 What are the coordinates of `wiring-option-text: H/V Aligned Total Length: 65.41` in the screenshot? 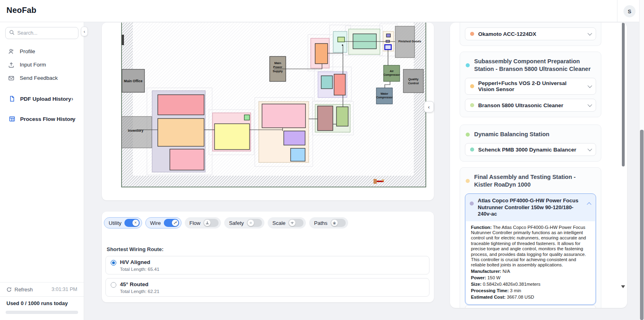 It's located at (140, 267).